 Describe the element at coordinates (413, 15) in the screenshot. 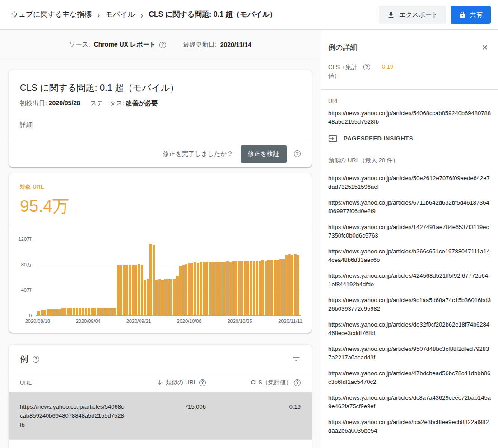

I see `export-button: エクスポート` at that location.